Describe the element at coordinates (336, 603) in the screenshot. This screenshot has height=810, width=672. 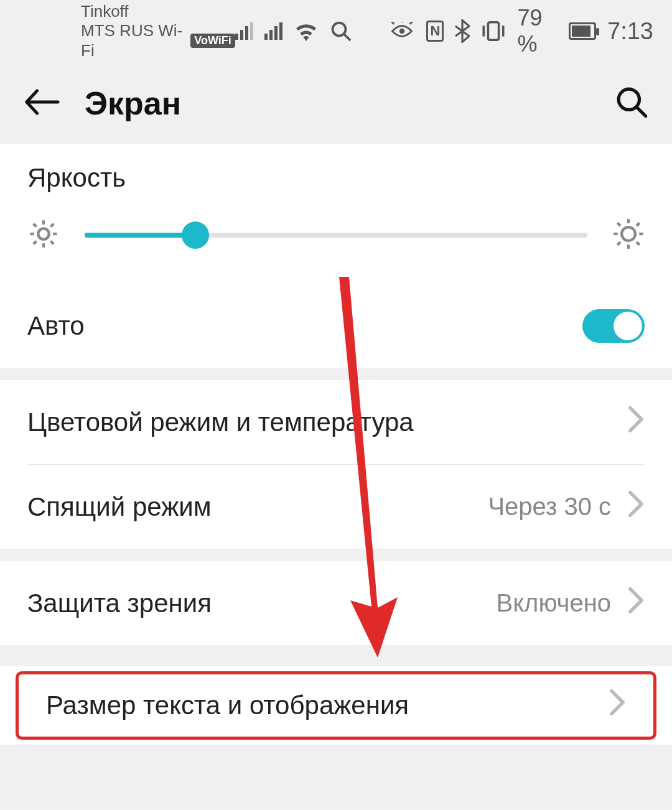
I see `eye-protection-row: Защита зрения Включено` at that location.